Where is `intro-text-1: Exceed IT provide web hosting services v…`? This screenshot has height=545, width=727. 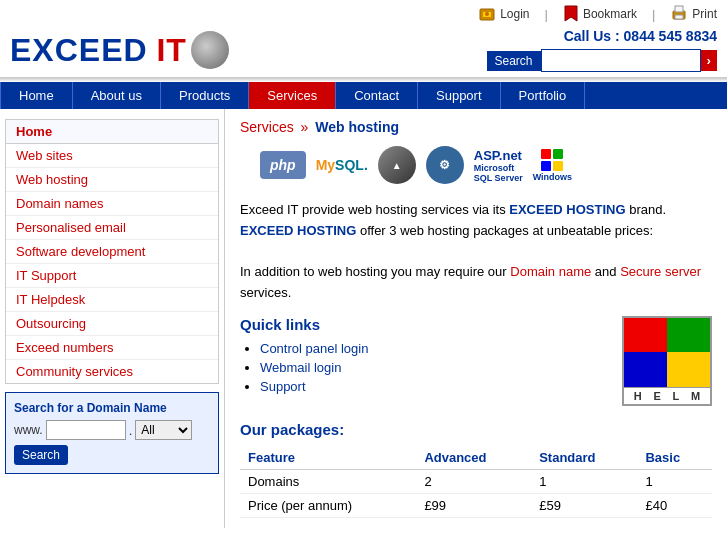 intro-text-1: Exceed IT provide web hosting services v… is located at coordinates (374, 210).